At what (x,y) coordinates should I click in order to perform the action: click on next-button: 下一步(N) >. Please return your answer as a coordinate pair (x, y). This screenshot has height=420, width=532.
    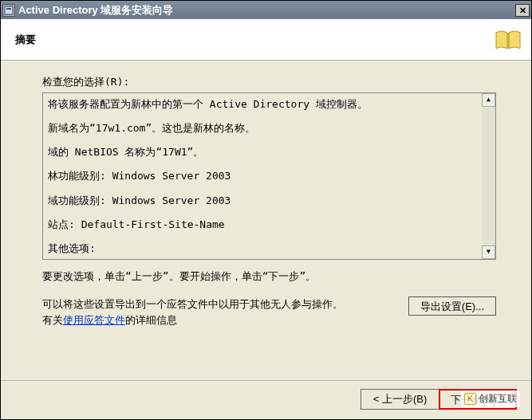
    Looking at the image, I should click on (478, 399).